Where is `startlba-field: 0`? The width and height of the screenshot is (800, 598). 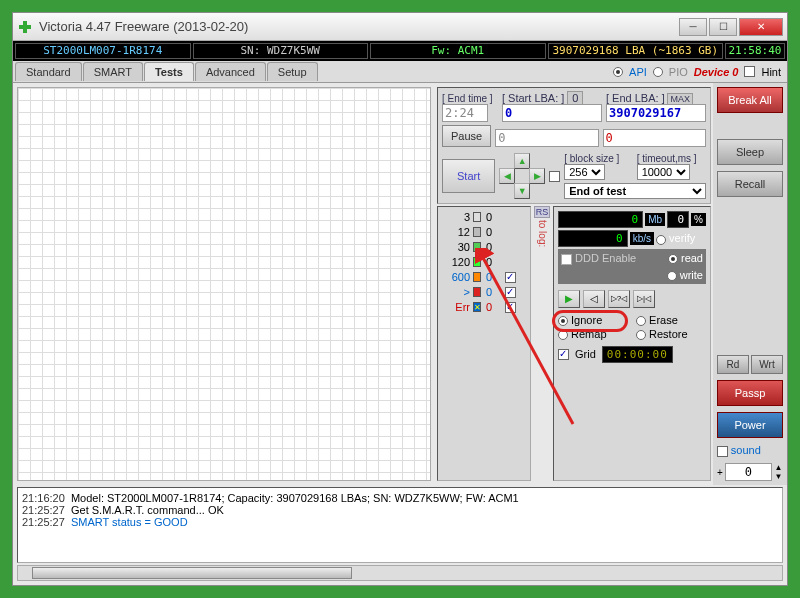
startlba-field: 0 is located at coordinates (552, 113).